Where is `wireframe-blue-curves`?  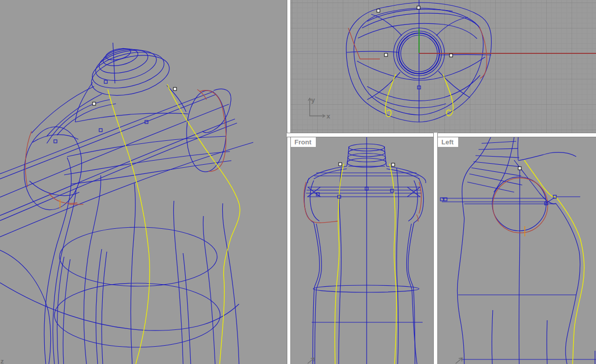
wireframe-blue-curves is located at coordinates (365, 251).